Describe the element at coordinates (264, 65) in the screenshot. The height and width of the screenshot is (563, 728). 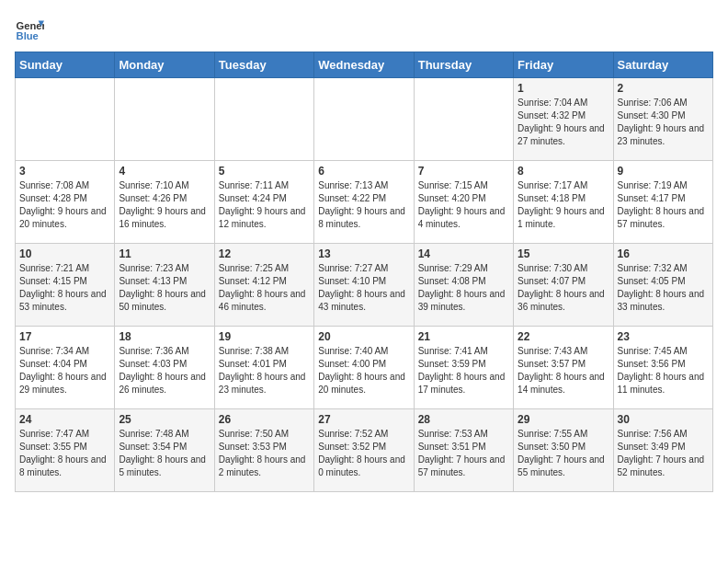
I see `weekday-header-tuesday: Tuesday` at that location.